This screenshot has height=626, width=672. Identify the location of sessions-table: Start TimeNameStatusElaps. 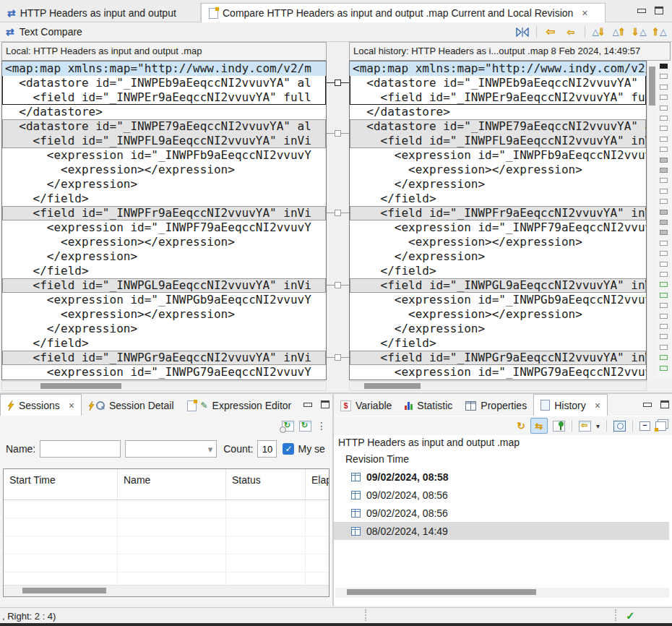
(166, 533).